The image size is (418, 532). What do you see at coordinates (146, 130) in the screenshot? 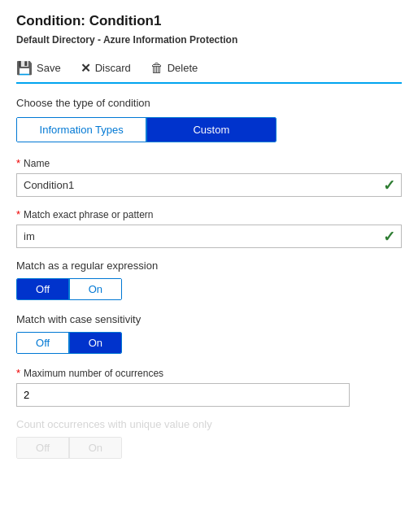
I see `condition-type-tabs: Information Types Custom` at bounding box center [146, 130].